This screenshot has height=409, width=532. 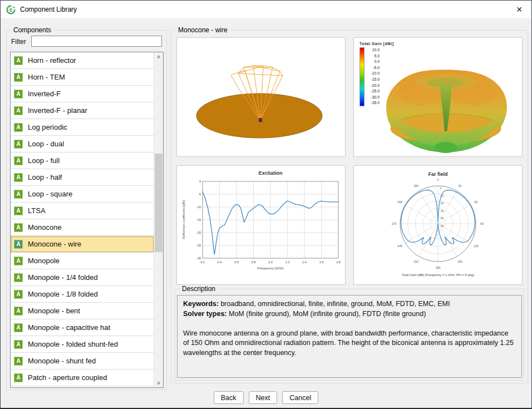 What do you see at coordinates (97, 41) in the screenshot?
I see `filter-input` at bounding box center [97, 41].